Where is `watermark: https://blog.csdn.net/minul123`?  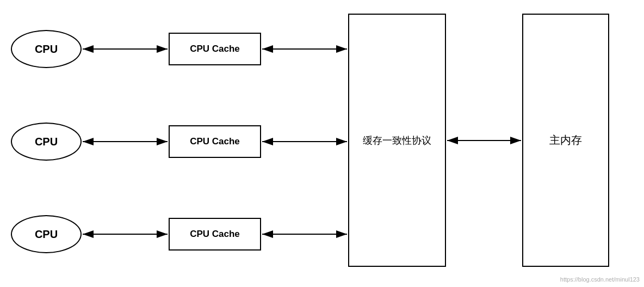
watermark: https://blog.csdn.net/minul123 is located at coordinates (600, 279).